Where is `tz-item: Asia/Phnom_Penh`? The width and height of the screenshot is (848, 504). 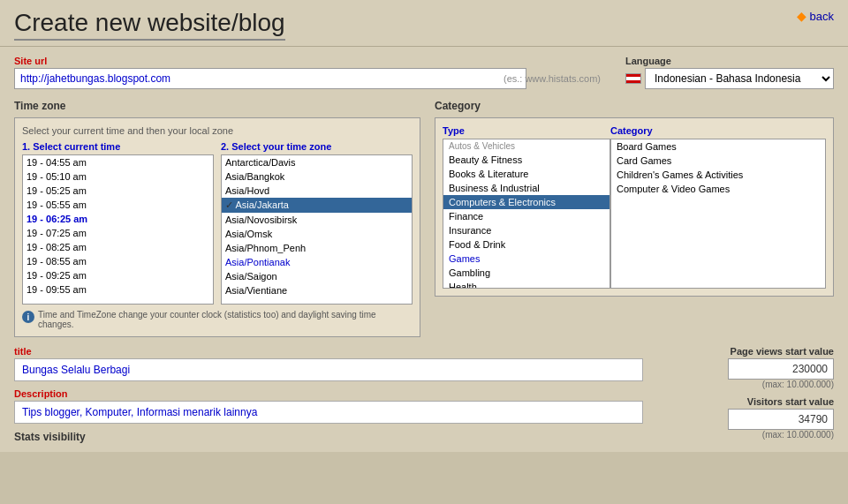
tz-item: Asia/Phnom_Penh is located at coordinates (316, 248).